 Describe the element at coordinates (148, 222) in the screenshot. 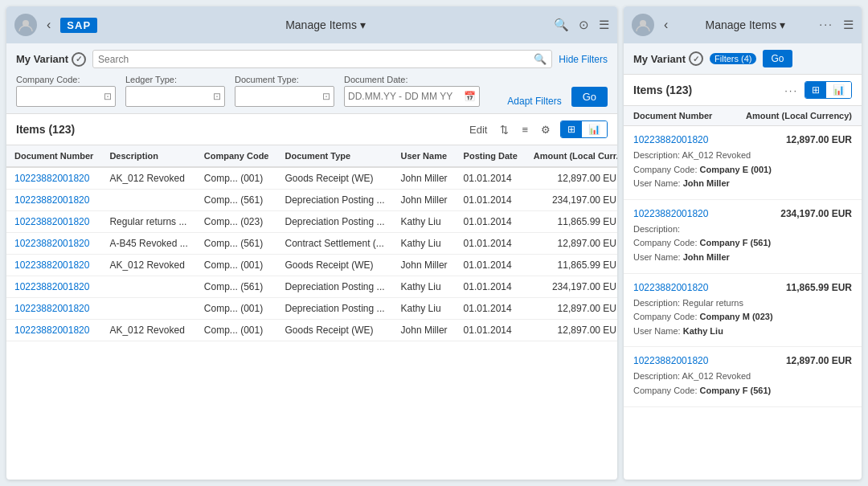

I see `description-cell: Regular returns ...` at that location.